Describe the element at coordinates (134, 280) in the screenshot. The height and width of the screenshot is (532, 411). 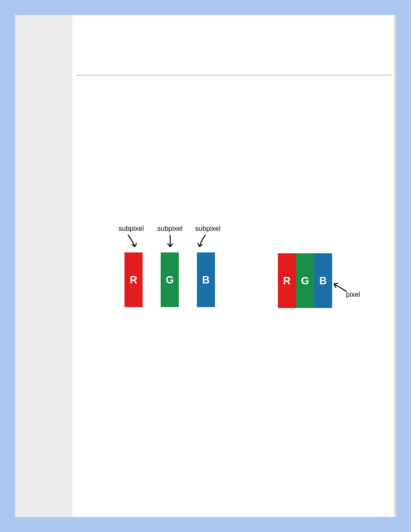
I see `subpixel-letter-r: R` at that location.